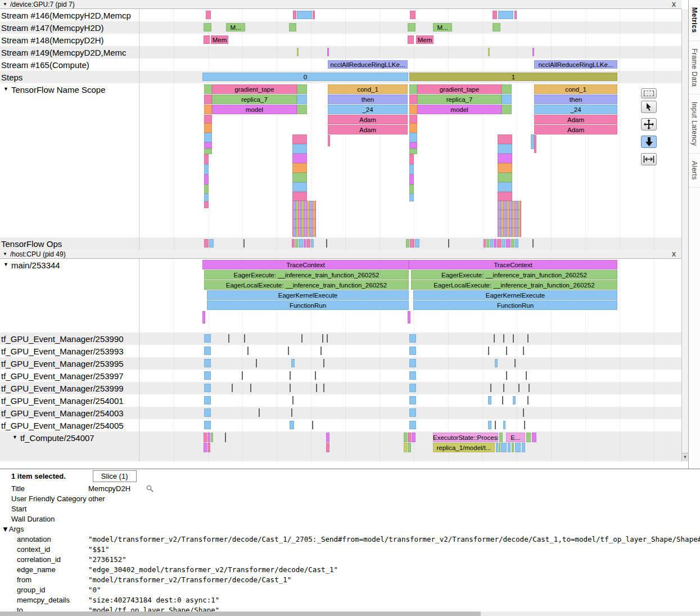 The height and width of the screenshot is (616, 700). I want to click on horizontal-scrollbar-thumb, so click(241, 614).